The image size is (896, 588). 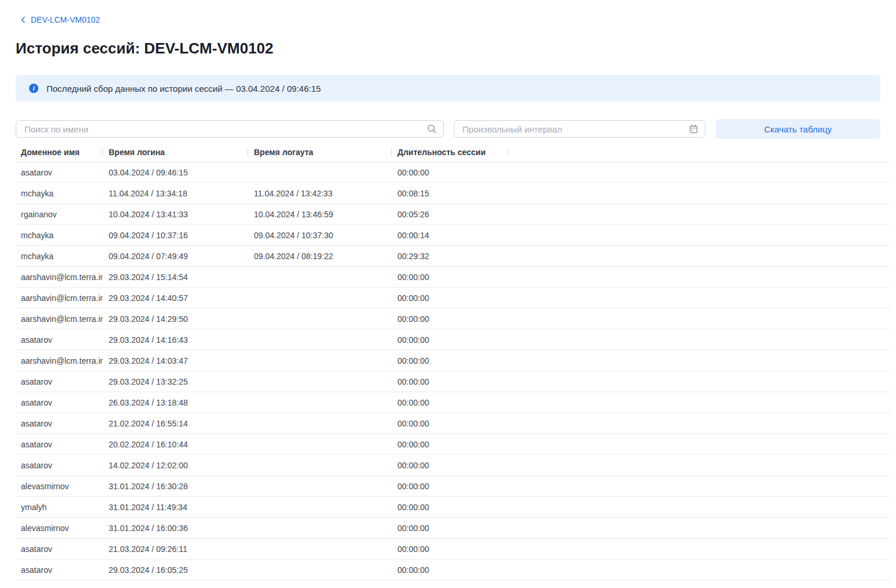 I want to click on cell-login-time: 29.03.2024 / 16:05:25, so click(x=175, y=569).